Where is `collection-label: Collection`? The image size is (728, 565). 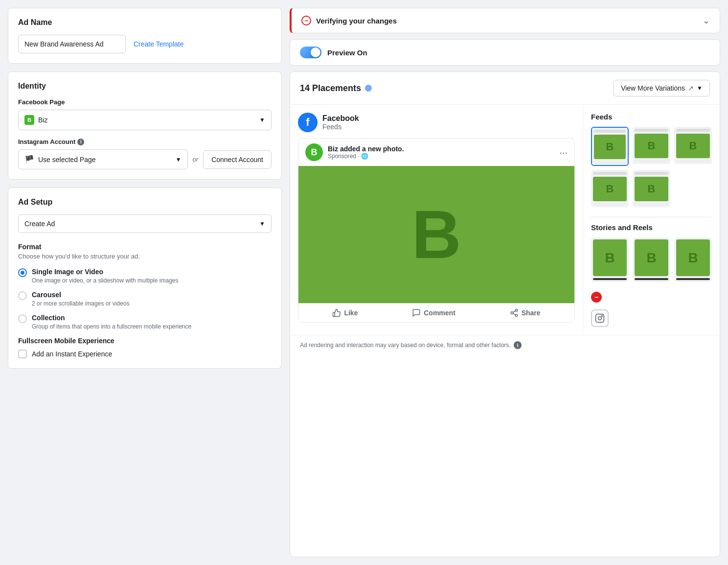 collection-label: Collection is located at coordinates (48, 318).